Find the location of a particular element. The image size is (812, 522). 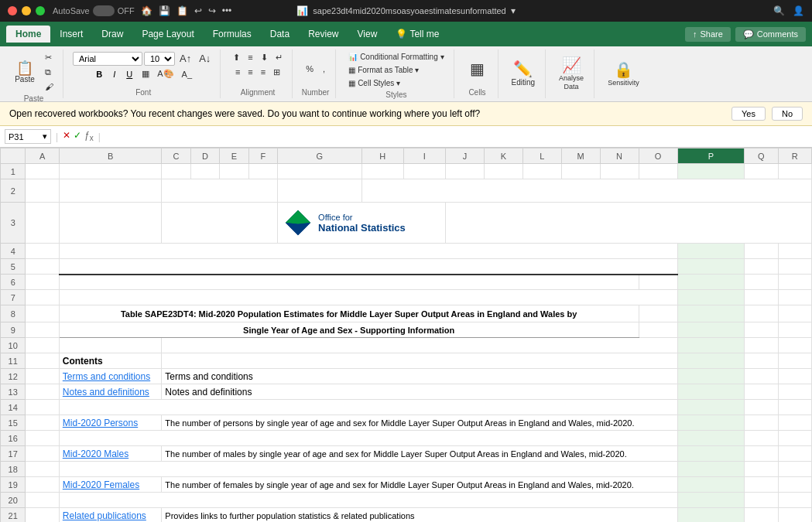

cell-reference-box: P31 ▾ is located at coordinates (28, 136).